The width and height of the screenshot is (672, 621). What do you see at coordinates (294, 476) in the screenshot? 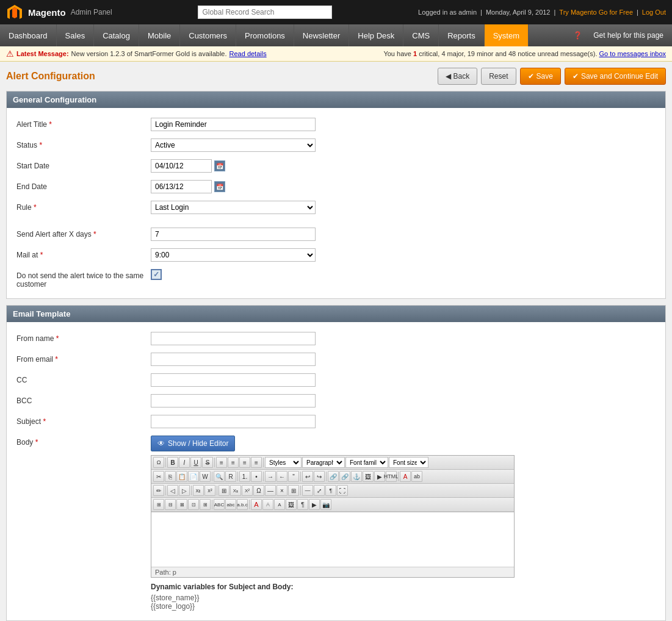
I see `tb-blockquote-btn: "` at bounding box center [294, 476].